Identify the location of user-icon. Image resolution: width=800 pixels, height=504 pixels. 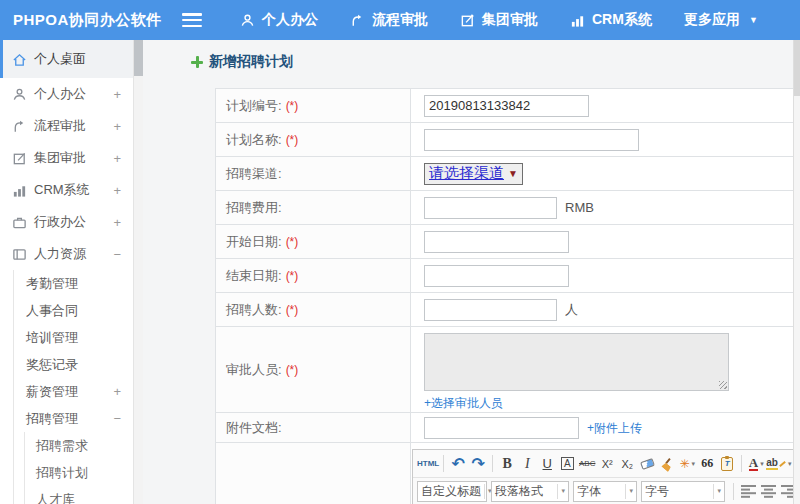
(20, 94).